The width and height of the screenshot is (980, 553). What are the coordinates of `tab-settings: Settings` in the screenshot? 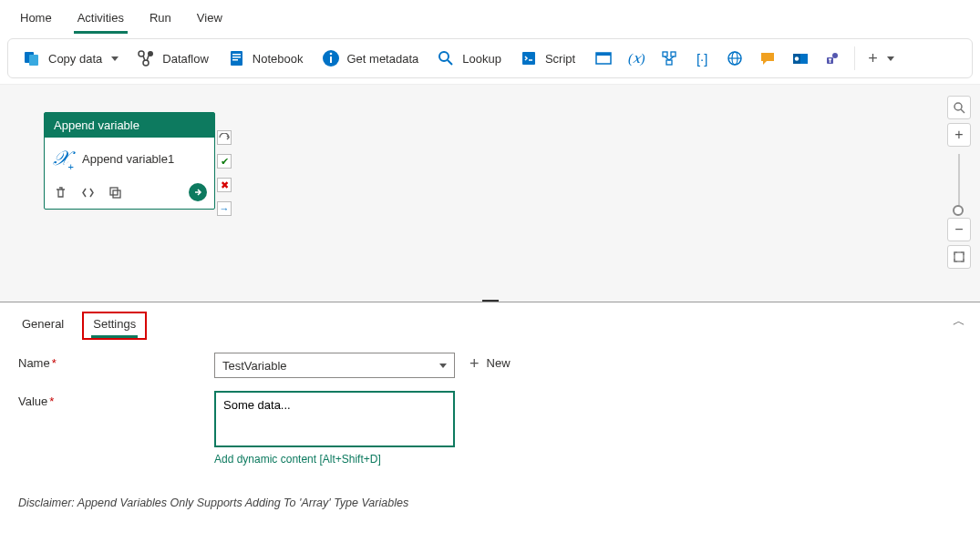 It's located at (115, 326).